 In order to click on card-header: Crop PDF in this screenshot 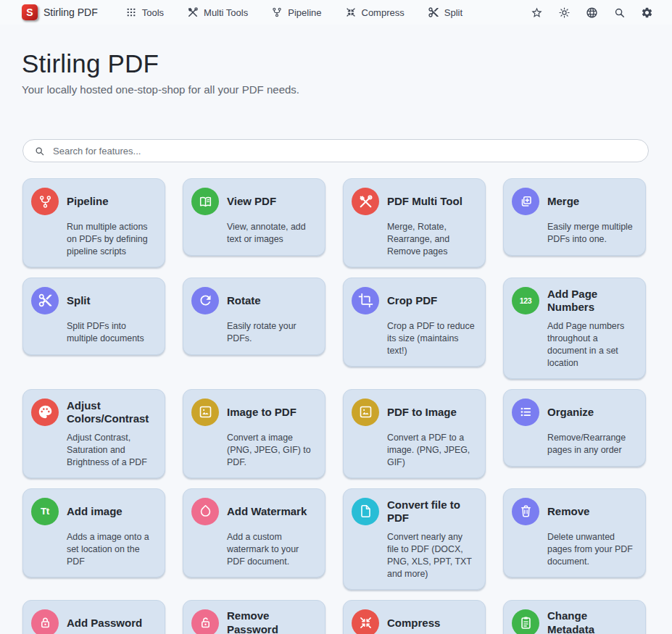, I will do `click(413, 301)`.